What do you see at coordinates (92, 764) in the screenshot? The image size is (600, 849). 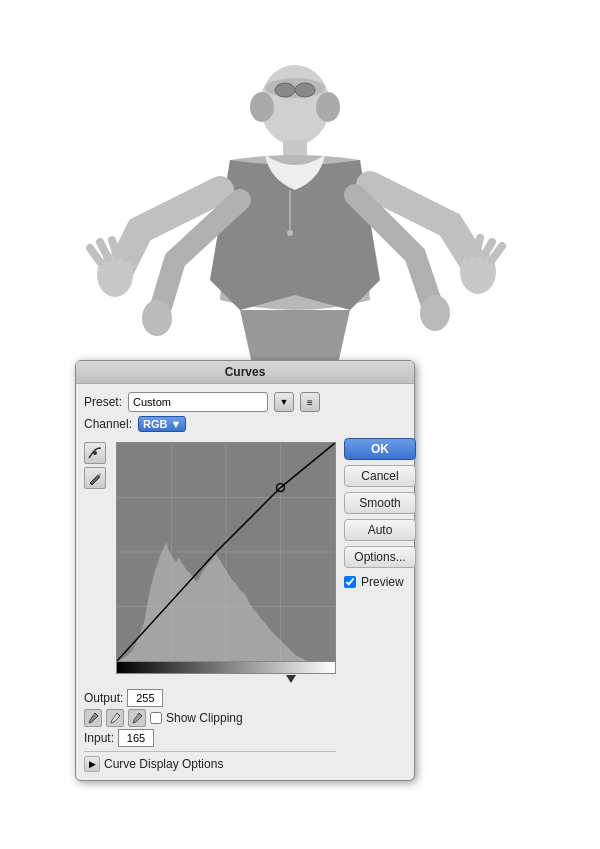 I see `curve-display-toggle: ▶` at bounding box center [92, 764].